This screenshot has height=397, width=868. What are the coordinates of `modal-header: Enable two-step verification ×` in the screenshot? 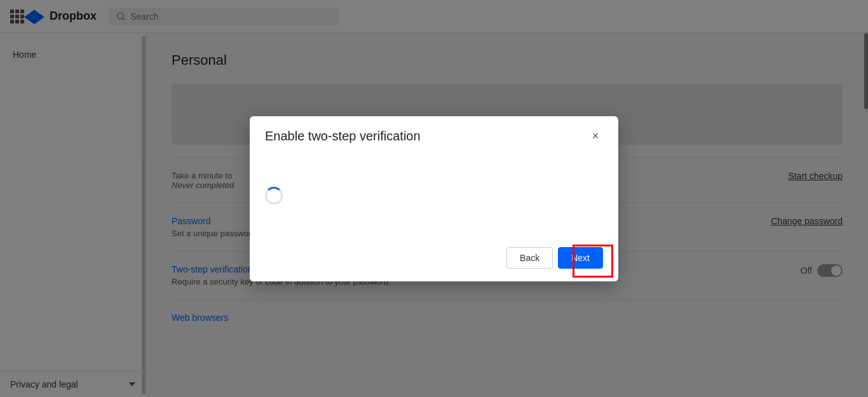 It's located at (434, 135).